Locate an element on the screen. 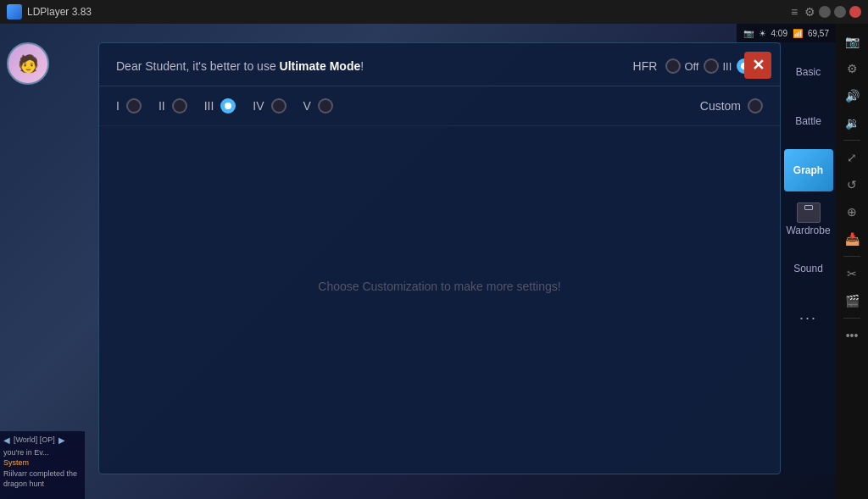 This screenshot has height=499, width=868. wardrobe-tab-label: Wardrobe is located at coordinates (808, 230).